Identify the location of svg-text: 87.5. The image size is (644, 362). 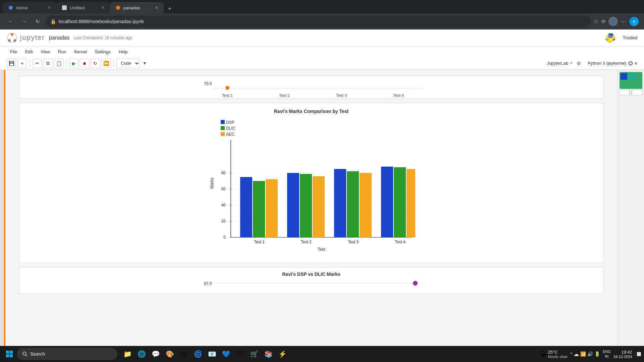
(208, 284).